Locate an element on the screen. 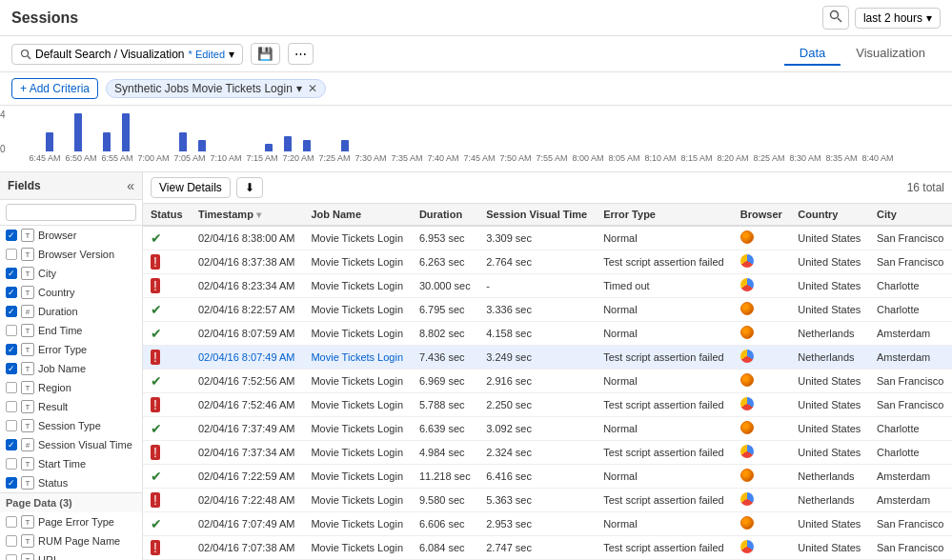 The height and width of the screenshot is (560, 952). sidebar-field-item: T Start Time is located at coordinates (71, 464).